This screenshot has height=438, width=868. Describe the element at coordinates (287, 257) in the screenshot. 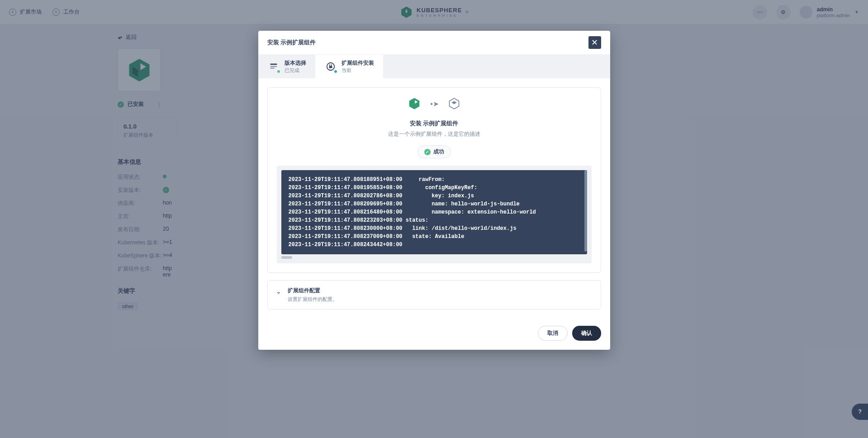

I see `scrollbar-thumb` at that location.